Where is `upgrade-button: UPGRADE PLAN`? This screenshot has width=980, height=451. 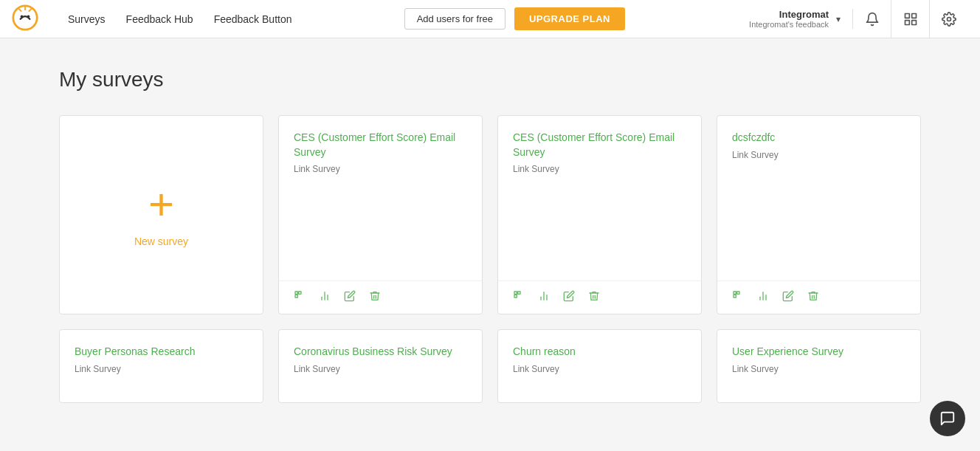 upgrade-button: UPGRADE PLAN is located at coordinates (570, 19).